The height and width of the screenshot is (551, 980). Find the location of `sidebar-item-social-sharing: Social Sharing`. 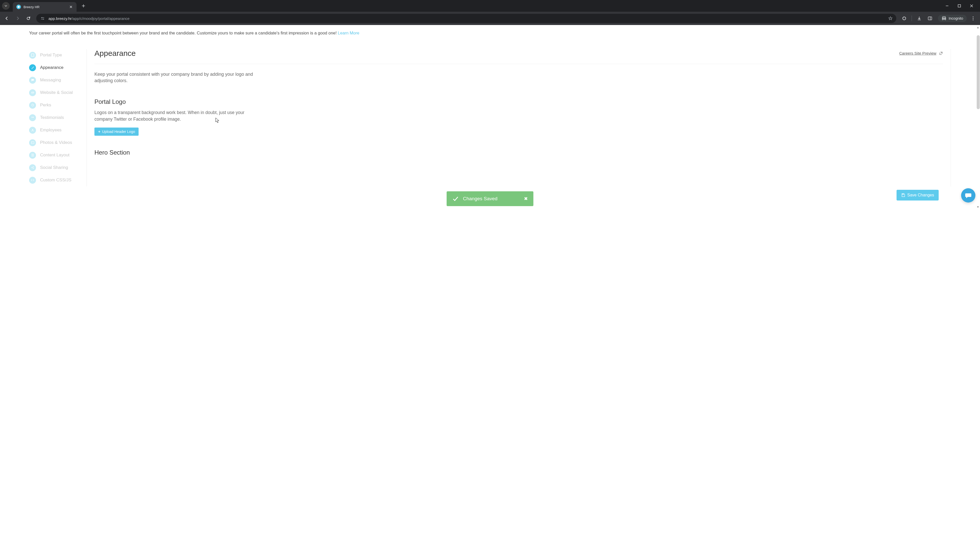

sidebar-item-social-sharing: Social Sharing is located at coordinates (56, 168).